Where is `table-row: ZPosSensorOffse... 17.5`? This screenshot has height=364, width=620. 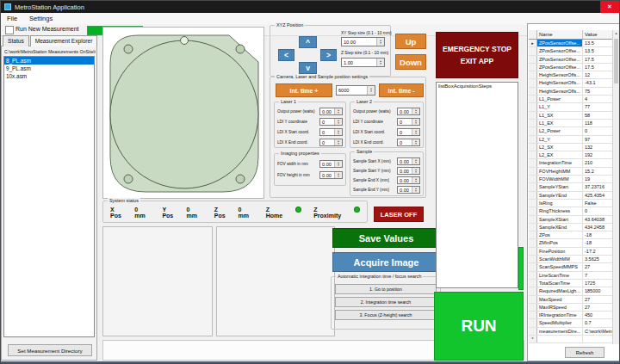
table-row: ZPosSensorOffse... 17.5 is located at coordinates (571, 67).